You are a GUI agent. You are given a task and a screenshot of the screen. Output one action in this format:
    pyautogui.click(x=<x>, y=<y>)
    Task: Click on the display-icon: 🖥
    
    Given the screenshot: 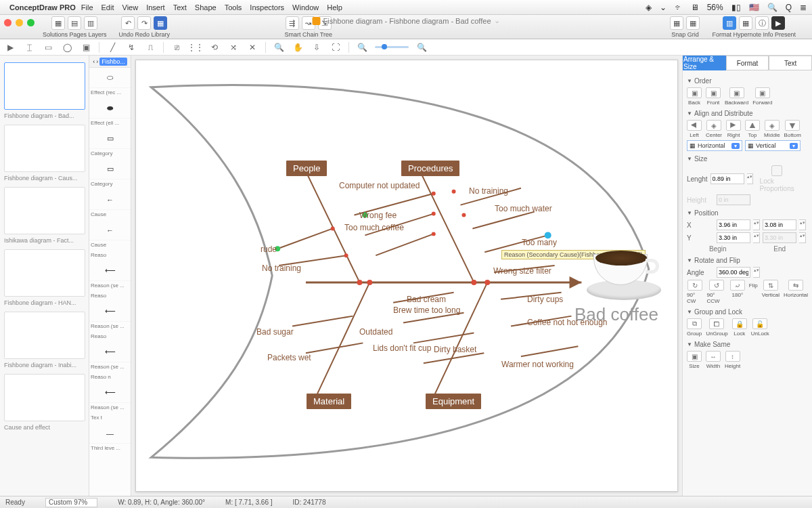 What is the action you would take?
    pyautogui.click(x=695, y=7)
    